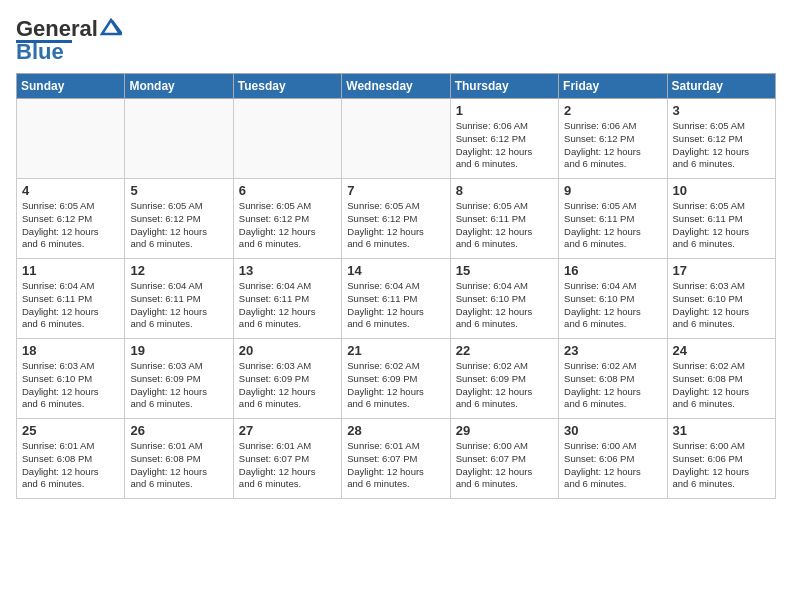  Describe the element at coordinates (613, 219) in the screenshot. I see `calendar-cell: 9Sunrise: 6:05 AM Sunset: 6:11 PM Daylig…` at that location.